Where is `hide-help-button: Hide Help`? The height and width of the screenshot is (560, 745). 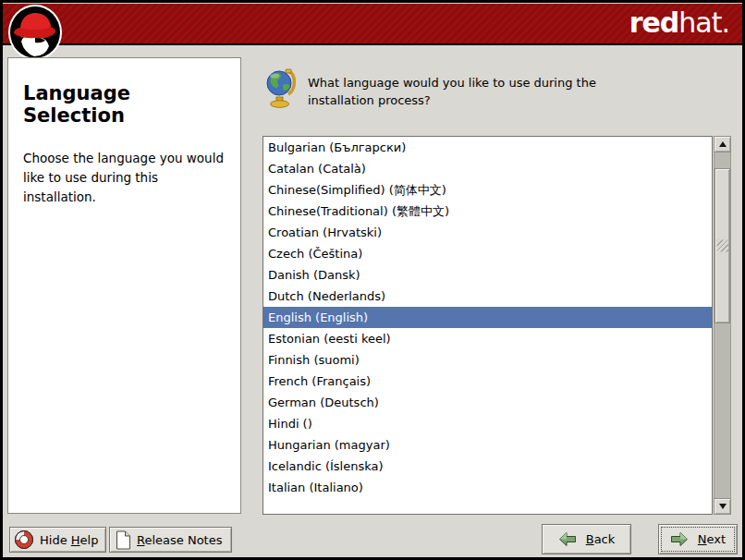
hide-help-button: Hide Help is located at coordinates (57, 540).